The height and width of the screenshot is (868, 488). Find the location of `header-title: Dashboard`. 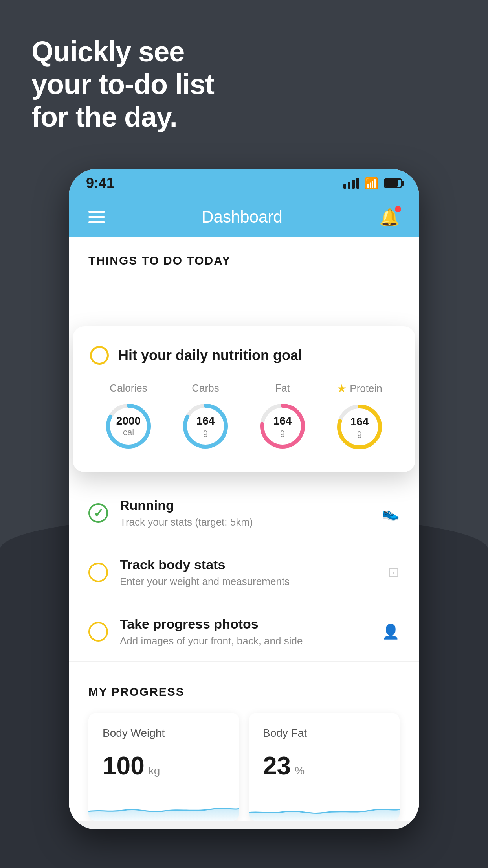

header-title: Dashboard is located at coordinates (242, 217).